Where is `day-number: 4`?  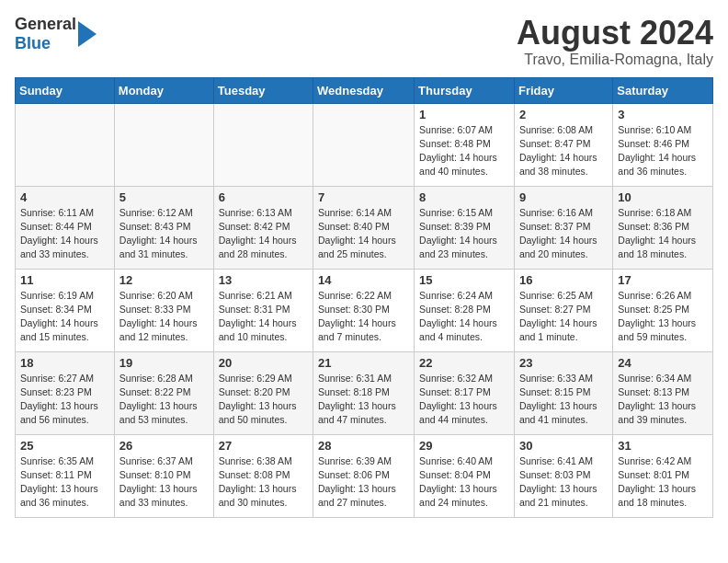
day-number: 4 is located at coordinates (64, 197).